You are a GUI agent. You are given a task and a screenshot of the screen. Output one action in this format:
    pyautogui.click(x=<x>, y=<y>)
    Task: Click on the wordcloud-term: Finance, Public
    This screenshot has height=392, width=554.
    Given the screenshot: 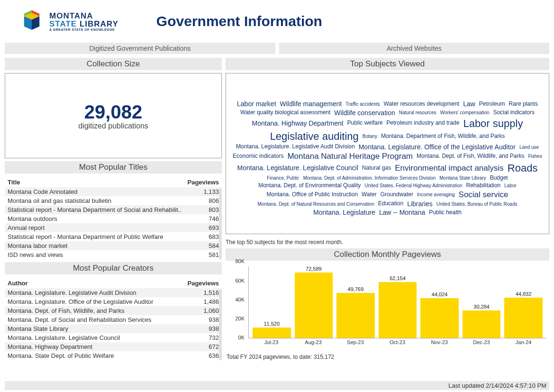 What is the action you would take?
    pyautogui.click(x=283, y=178)
    